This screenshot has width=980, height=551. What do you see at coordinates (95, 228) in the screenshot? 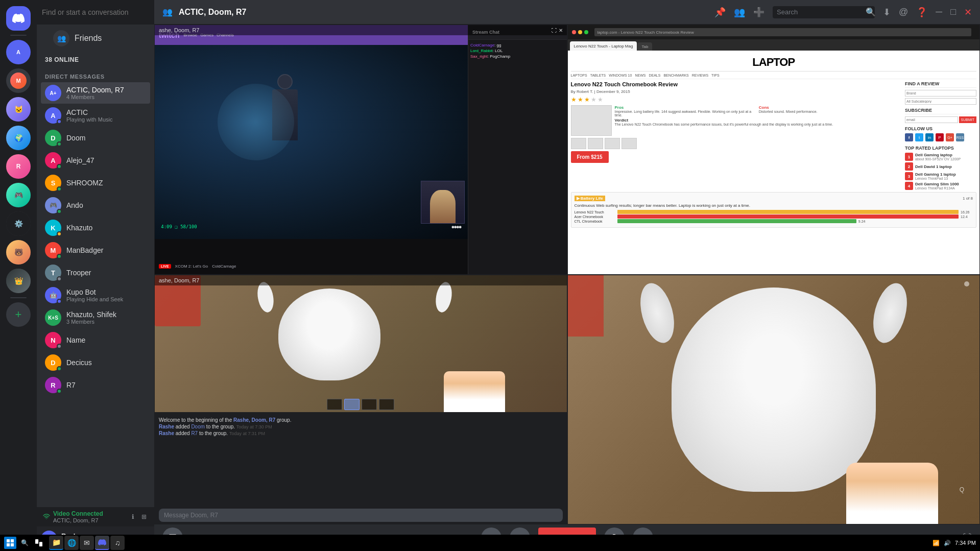
I see `dm-item-khazuto: K Khazuto` at bounding box center [95, 228].